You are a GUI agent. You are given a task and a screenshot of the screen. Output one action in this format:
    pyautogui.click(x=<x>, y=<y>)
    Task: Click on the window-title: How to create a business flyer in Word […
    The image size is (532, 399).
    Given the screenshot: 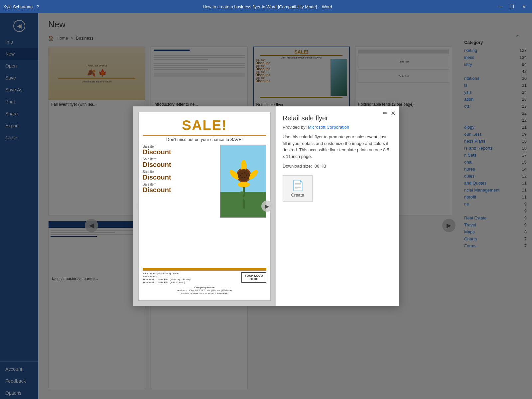 What is the action you would take?
    pyautogui.click(x=267, y=7)
    